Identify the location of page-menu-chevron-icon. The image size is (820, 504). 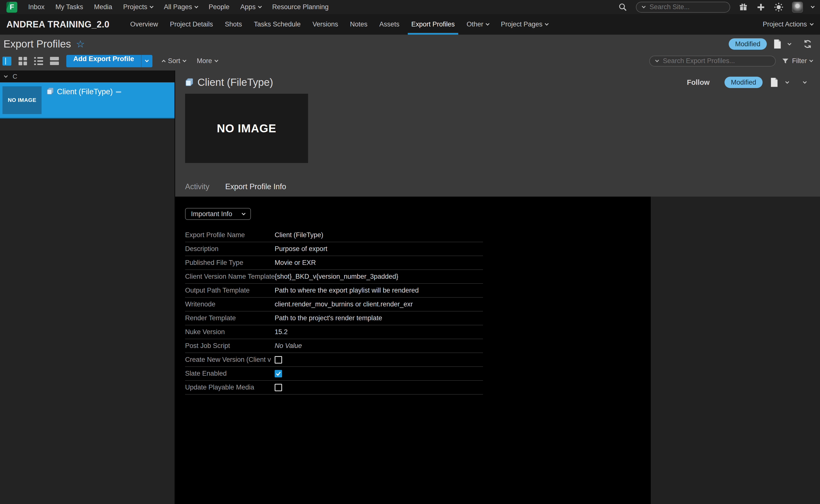
(790, 43).